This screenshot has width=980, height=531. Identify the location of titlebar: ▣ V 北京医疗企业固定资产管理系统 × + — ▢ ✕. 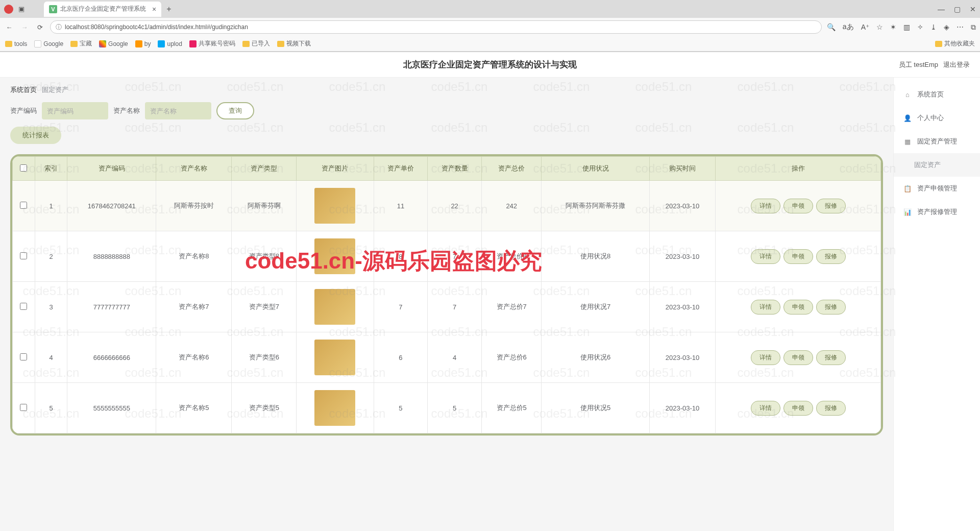
(490, 9).